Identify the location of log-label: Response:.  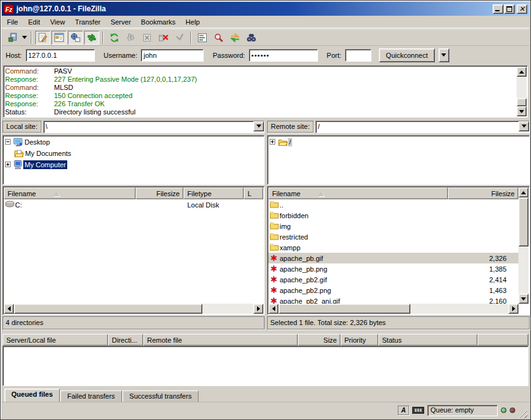
(30, 104).